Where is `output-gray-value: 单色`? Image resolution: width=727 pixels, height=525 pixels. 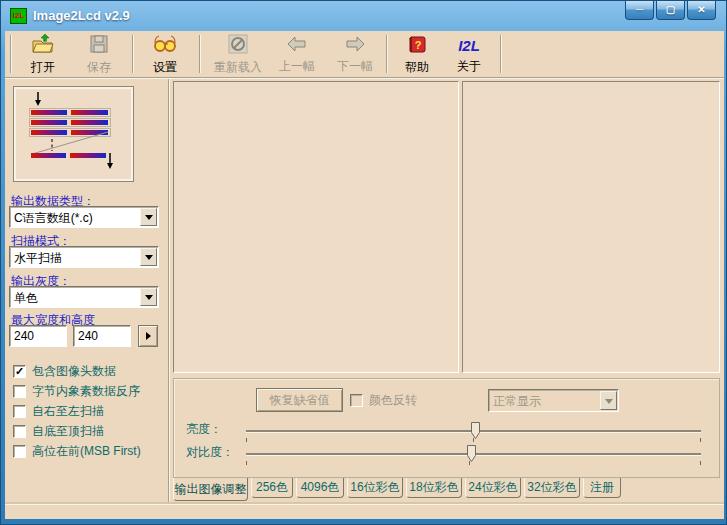 output-gray-value: 单色 is located at coordinates (26, 298).